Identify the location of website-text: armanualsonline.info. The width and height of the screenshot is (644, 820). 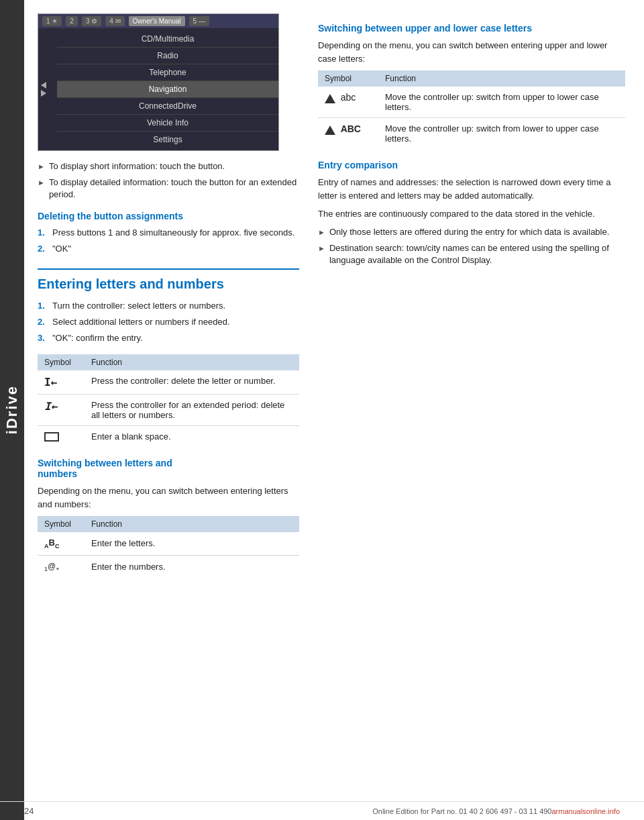
(586, 811).